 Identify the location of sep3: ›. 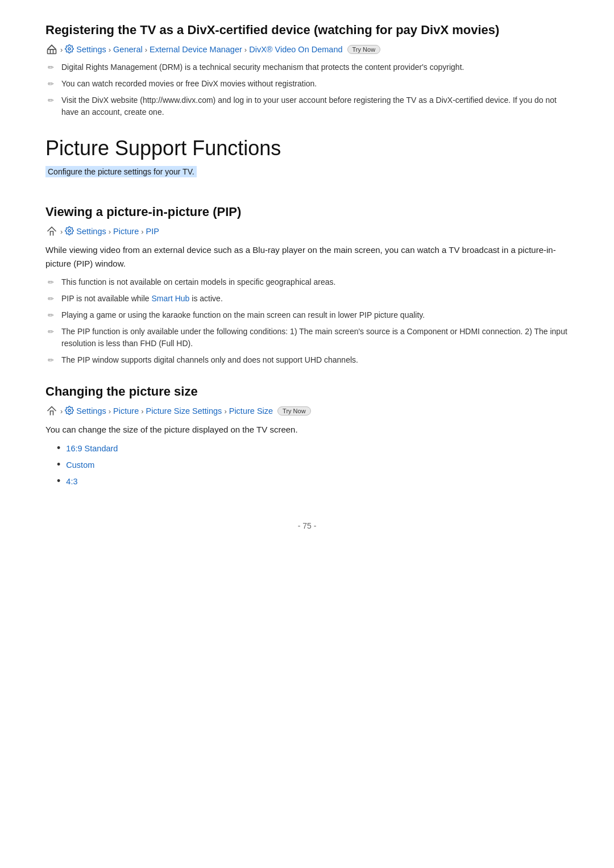
(146, 50).